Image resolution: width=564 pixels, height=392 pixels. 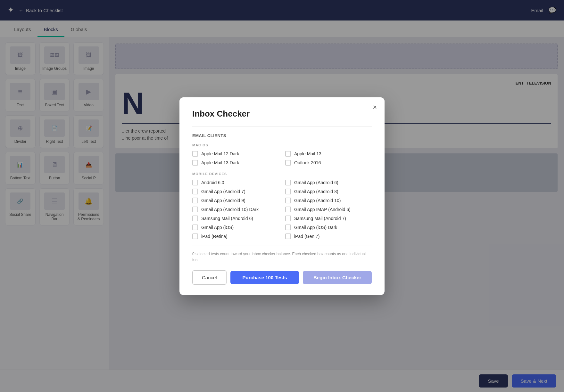 I want to click on checkbox-gmail-ios: Gmail App (iOS), so click(x=236, y=227).